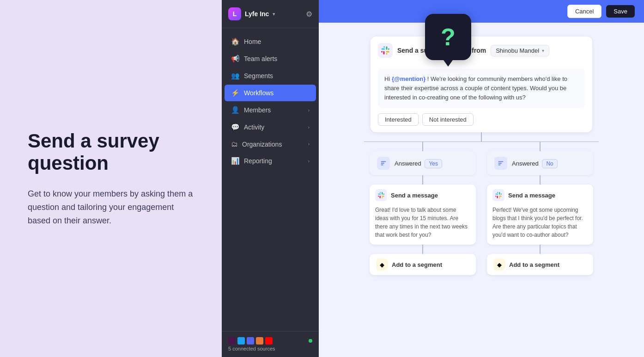 This screenshot has width=644, height=357. Describe the element at coordinates (270, 144) in the screenshot. I see `sidebar-item-organizations: 🗂 Organizations ›` at that location.